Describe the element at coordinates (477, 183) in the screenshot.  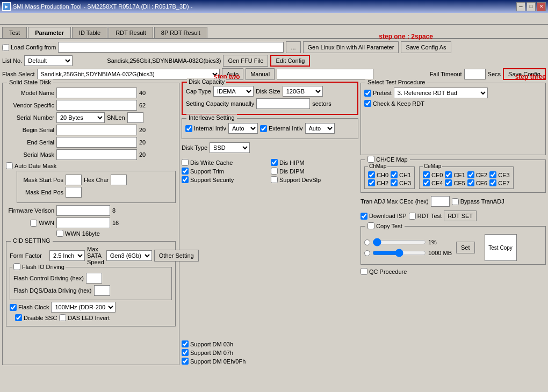
I see `ce6-checkbox: CE6` at that location.